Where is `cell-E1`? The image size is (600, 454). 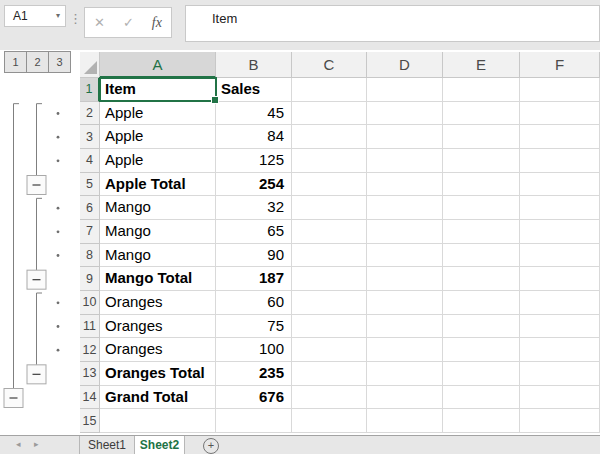 cell-E1 is located at coordinates (482, 90).